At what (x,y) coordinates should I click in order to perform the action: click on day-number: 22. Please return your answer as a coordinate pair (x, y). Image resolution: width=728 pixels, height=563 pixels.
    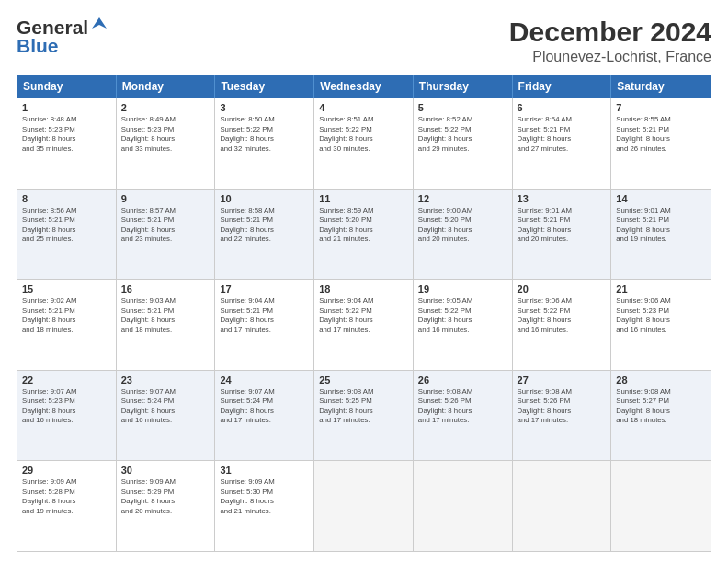
    Looking at the image, I should click on (66, 380).